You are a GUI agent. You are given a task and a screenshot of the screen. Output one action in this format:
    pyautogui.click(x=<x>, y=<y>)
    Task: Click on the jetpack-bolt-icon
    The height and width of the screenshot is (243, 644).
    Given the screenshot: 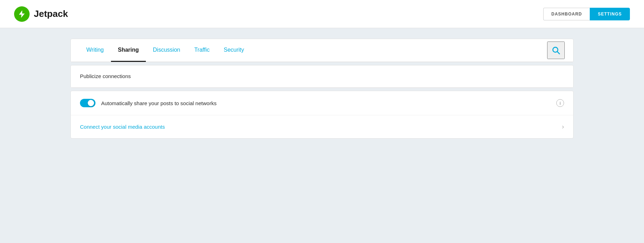 What is the action you would take?
    pyautogui.click(x=22, y=14)
    